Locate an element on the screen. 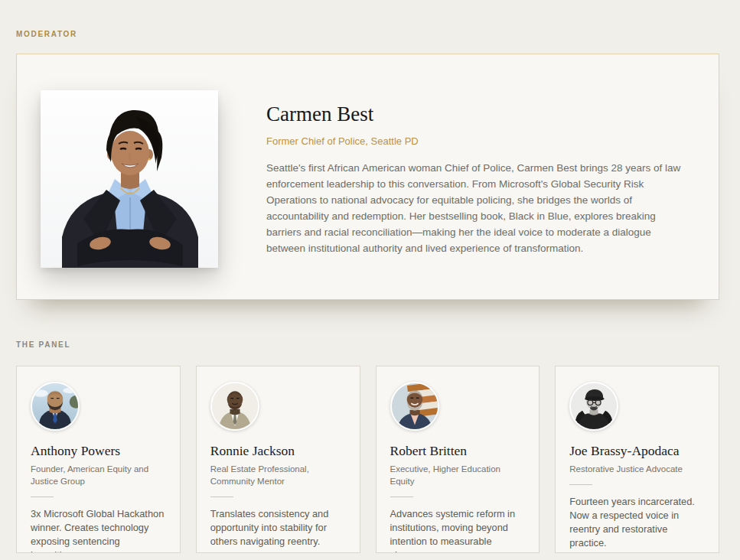 Image resolution: width=740 pixels, height=560 pixels. anthony-powers-photo is located at coordinates (55, 406).